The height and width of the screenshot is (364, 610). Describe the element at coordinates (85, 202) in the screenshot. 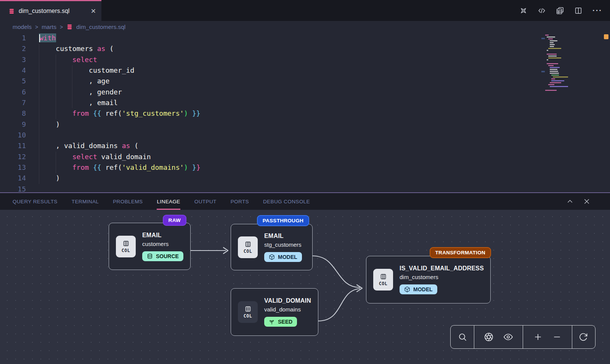

I see `panel-tab-terminal: TERMINAL` at that location.